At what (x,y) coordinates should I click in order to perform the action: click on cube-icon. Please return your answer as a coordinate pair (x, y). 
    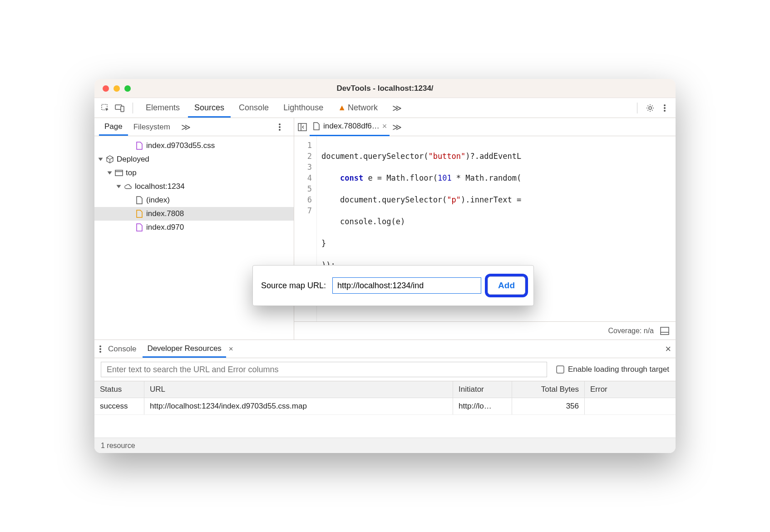
    Looking at the image, I should click on (110, 159).